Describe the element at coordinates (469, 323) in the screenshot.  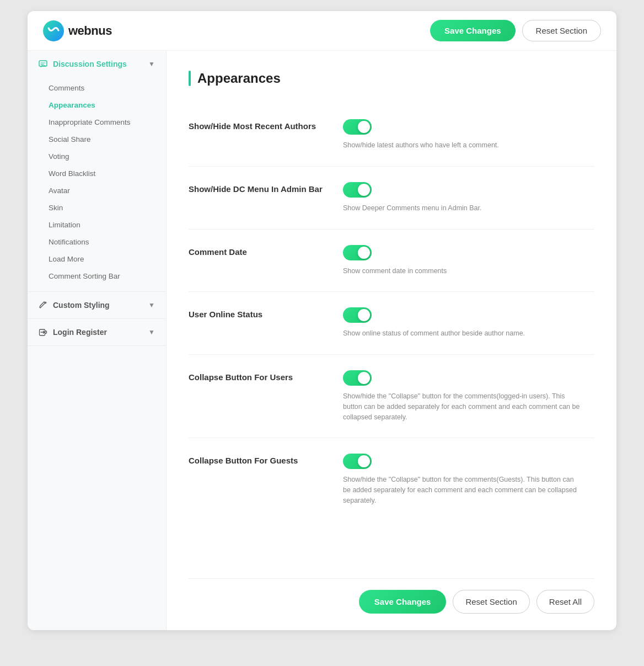
I see `setting-control-user-online-status: Show online status of comment author bes…` at that location.